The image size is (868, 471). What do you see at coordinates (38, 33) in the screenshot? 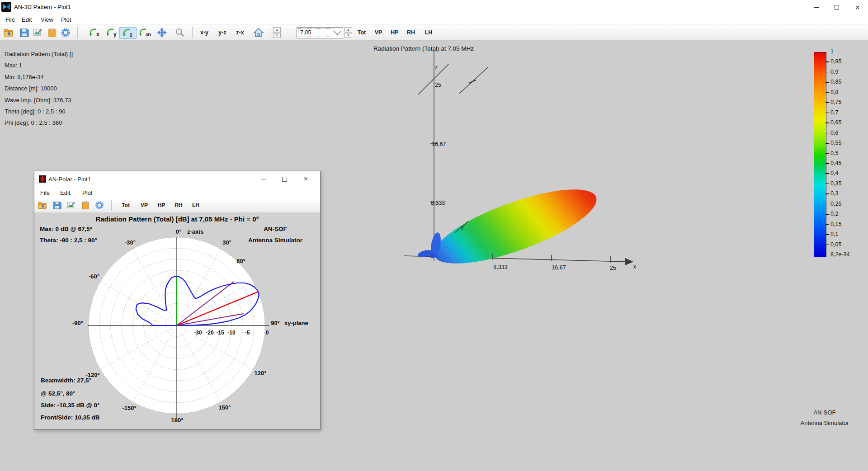
I see `export-image-button` at bounding box center [38, 33].